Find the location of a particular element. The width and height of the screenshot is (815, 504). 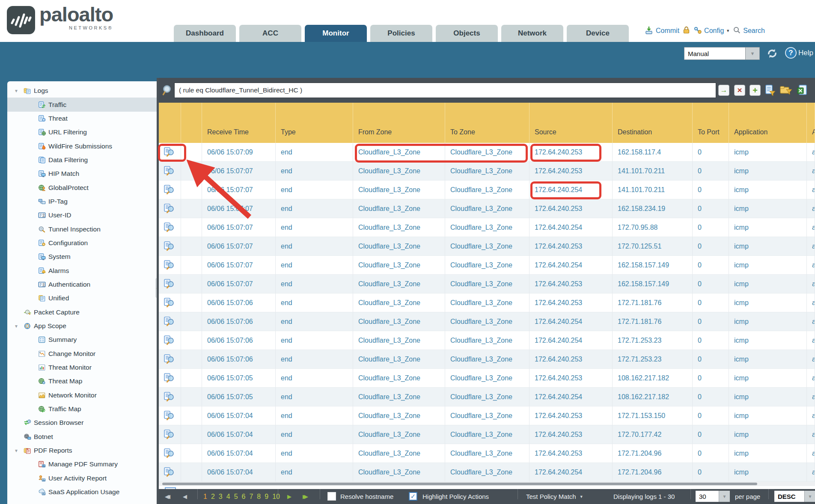

column-header-type: Type is located at coordinates (314, 123).